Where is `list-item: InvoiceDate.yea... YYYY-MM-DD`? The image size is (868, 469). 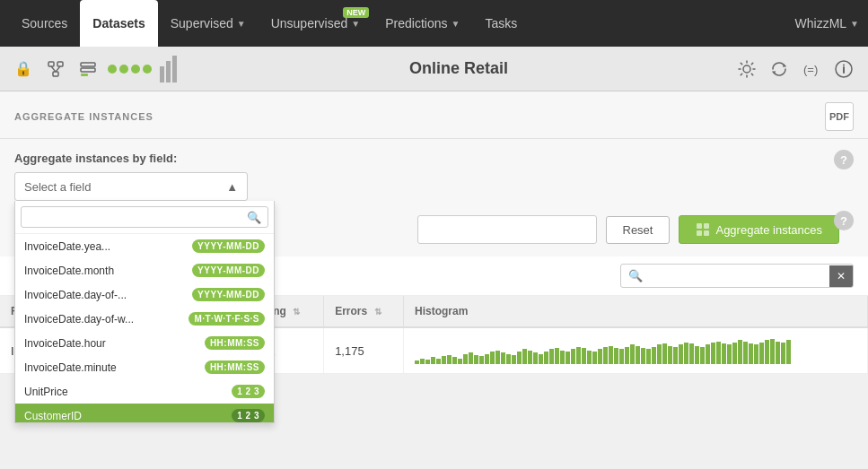
list-item: InvoiceDate.yea... YYYY-MM-DD is located at coordinates (145, 246).